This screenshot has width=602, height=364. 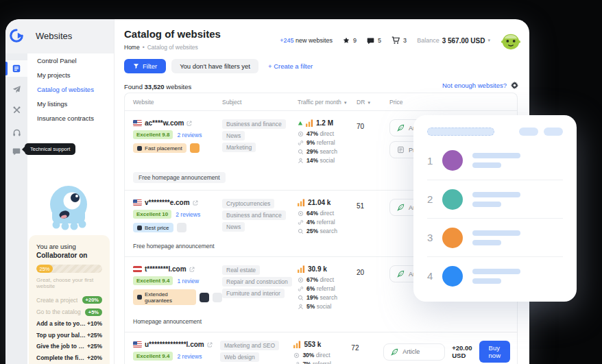 What do you see at coordinates (511, 40) in the screenshot?
I see `avatar` at bounding box center [511, 40].